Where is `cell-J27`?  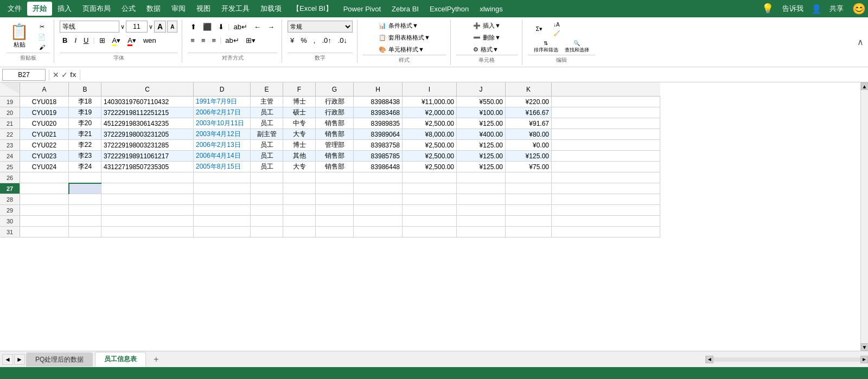
cell-J27 is located at coordinates (481, 189).